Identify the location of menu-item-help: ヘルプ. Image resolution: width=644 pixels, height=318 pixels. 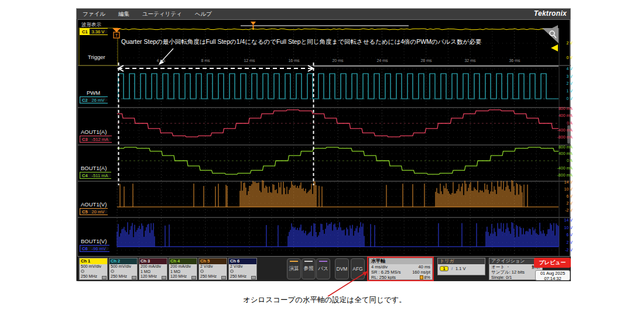
(204, 14).